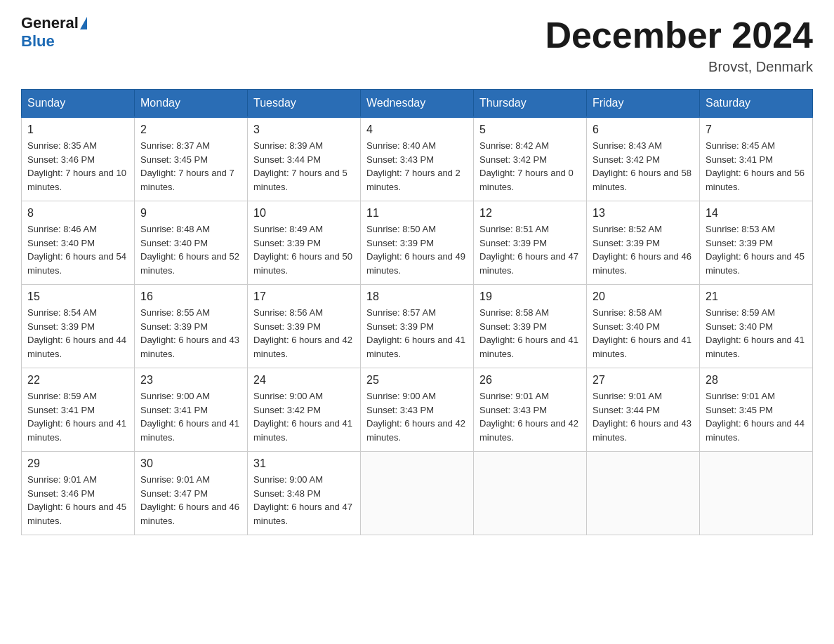  I want to click on day-info: Sunrise: 8:57 AMSunset: 3:39 PMDaylight:…, so click(417, 333).